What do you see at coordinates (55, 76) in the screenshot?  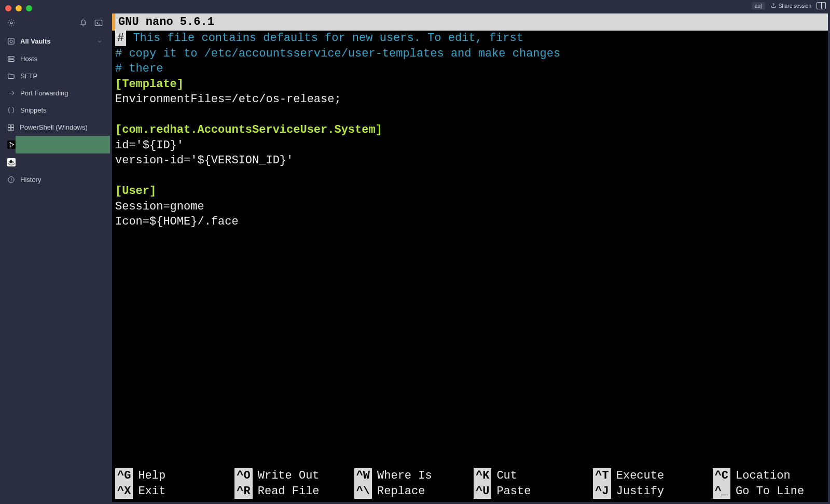 I see `sidebar-item-sftp: SFTP` at bounding box center [55, 76].